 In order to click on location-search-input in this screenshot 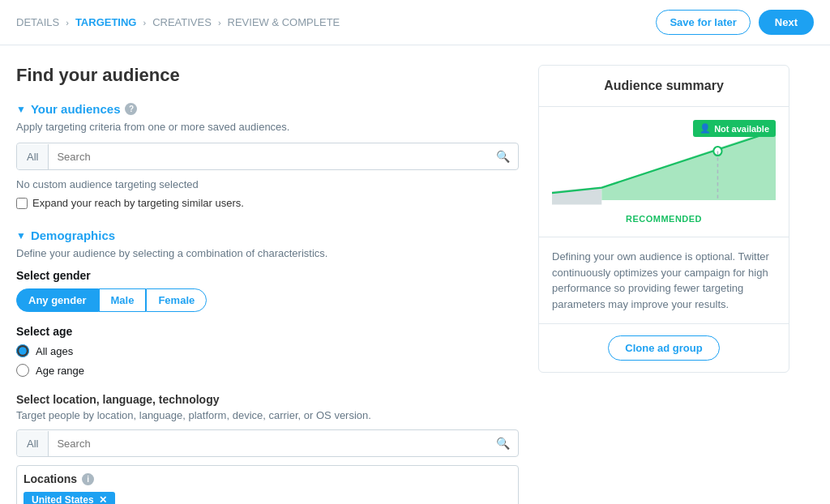, I will do `click(268, 444)`.